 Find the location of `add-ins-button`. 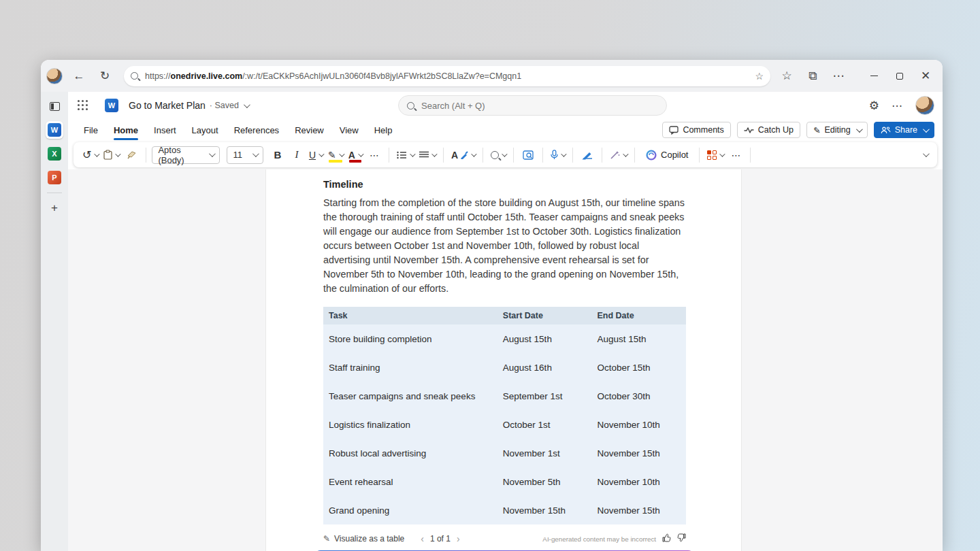

add-ins-button is located at coordinates (715, 155).